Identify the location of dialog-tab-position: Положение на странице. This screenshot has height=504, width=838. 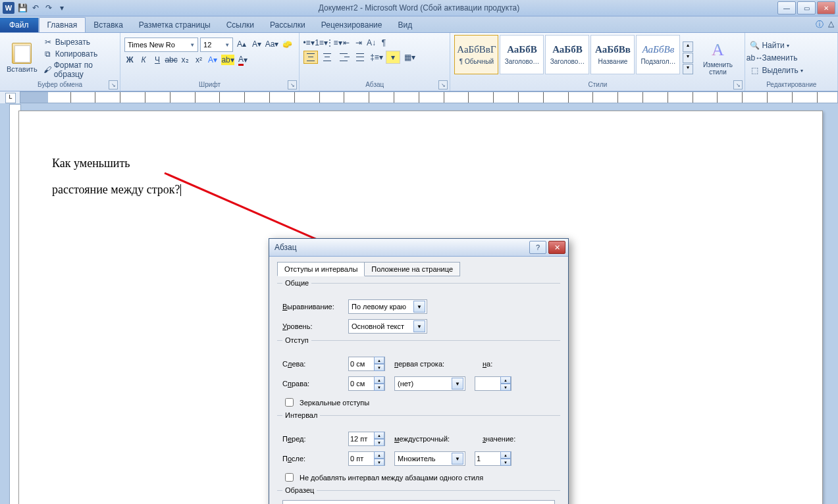
(412, 269).